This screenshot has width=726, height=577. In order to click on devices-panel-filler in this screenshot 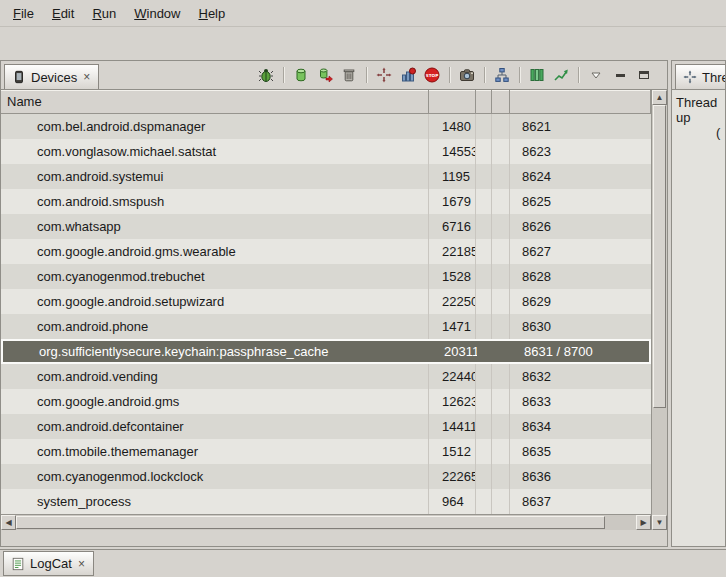, I will do `click(334, 537)`.